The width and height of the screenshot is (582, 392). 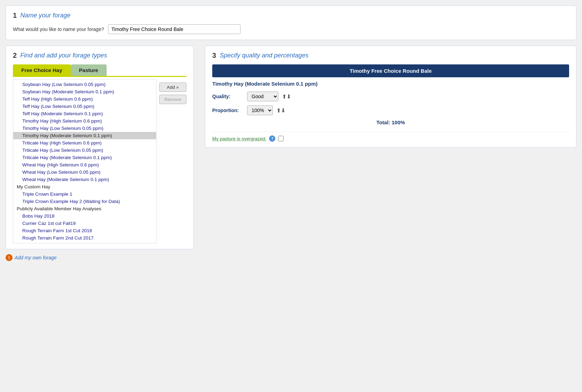 What do you see at coordinates (291, 23) in the screenshot?
I see `section1-card: 1 Name your forage What would you like t…` at bounding box center [291, 23].